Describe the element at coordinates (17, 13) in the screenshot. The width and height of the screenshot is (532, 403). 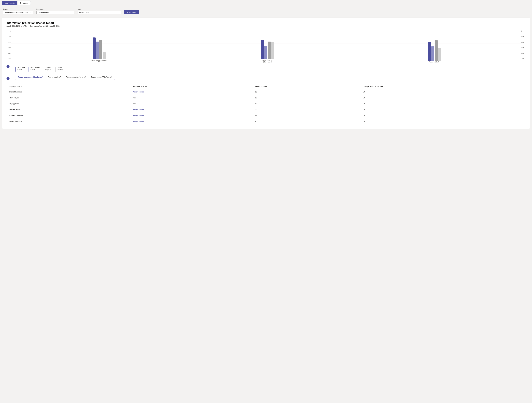
I see `report-select-value: Information protection license` at that location.